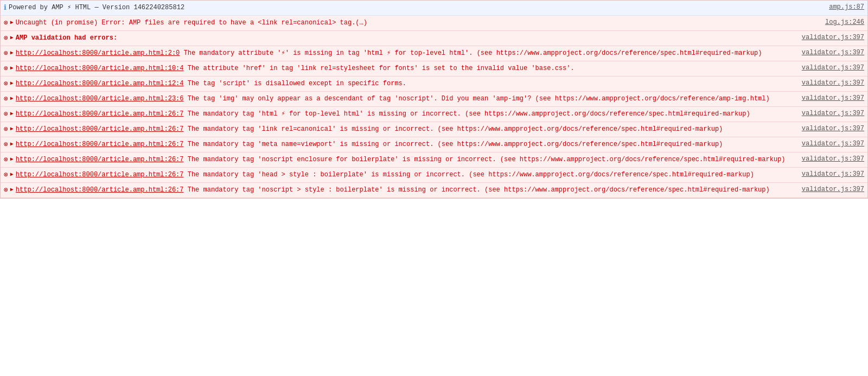 The height and width of the screenshot is (376, 868). I want to click on console-row: ⊗ ▶ AMP validation had errors: validator…, so click(434, 39).